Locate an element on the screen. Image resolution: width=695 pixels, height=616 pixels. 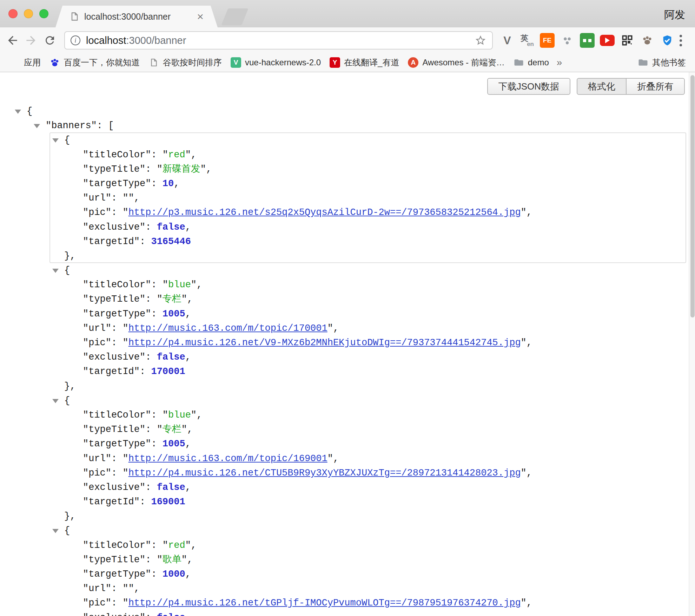
new-tab-button is located at coordinates (234, 17).